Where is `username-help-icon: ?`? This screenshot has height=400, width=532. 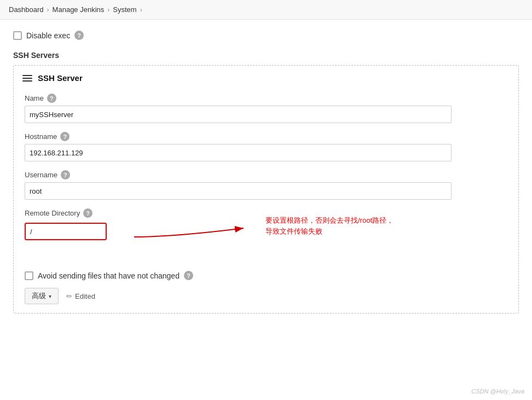
username-help-icon: ? is located at coordinates (66, 175).